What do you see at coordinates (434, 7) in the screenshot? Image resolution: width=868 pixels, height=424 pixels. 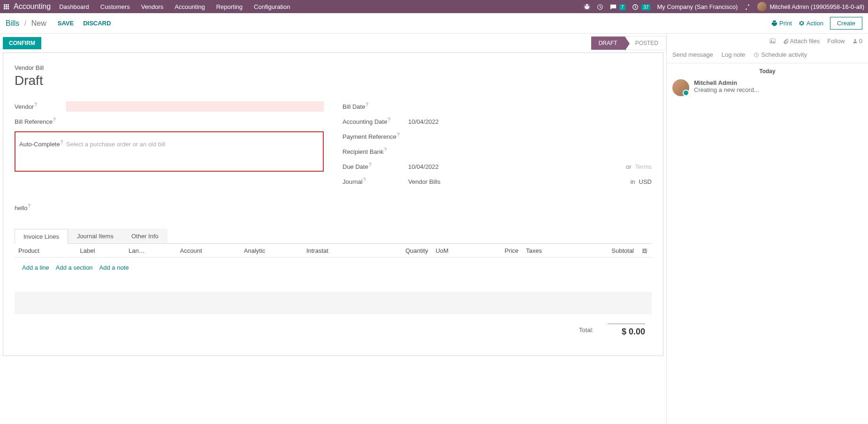 I see `top-navbar: Accounting Dashboard Customers Vendors A…` at bounding box center [434, 7].